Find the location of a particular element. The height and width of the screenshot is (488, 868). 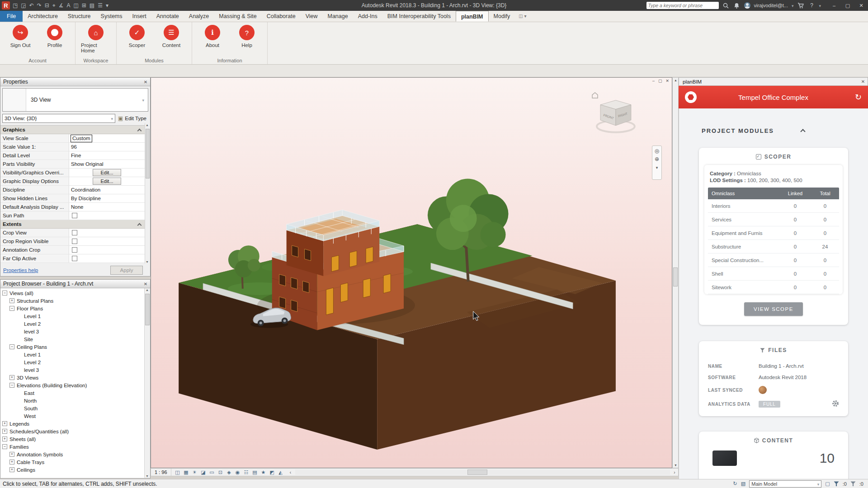

cart-icon is located at coordinates (801, 5).